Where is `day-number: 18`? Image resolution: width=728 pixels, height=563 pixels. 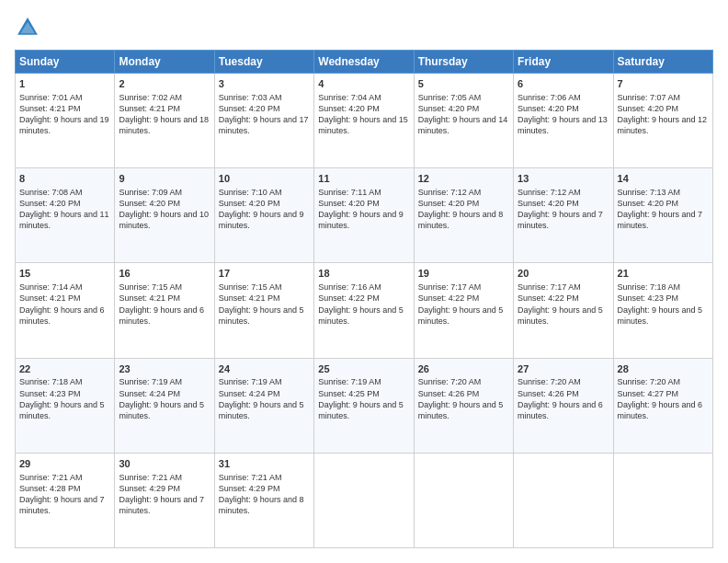
day-number: 18 is located at coordinates (364, 274).